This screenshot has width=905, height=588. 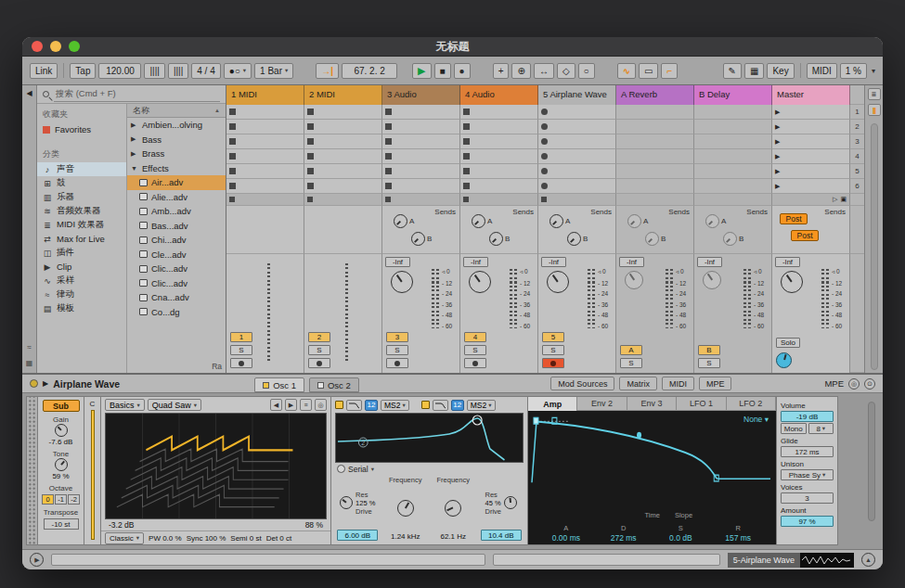 What do you see at coordinates (669, 70) in the screenshot?
I see `draw-automation-icon: ⌐` at bounding box center [669, 70].